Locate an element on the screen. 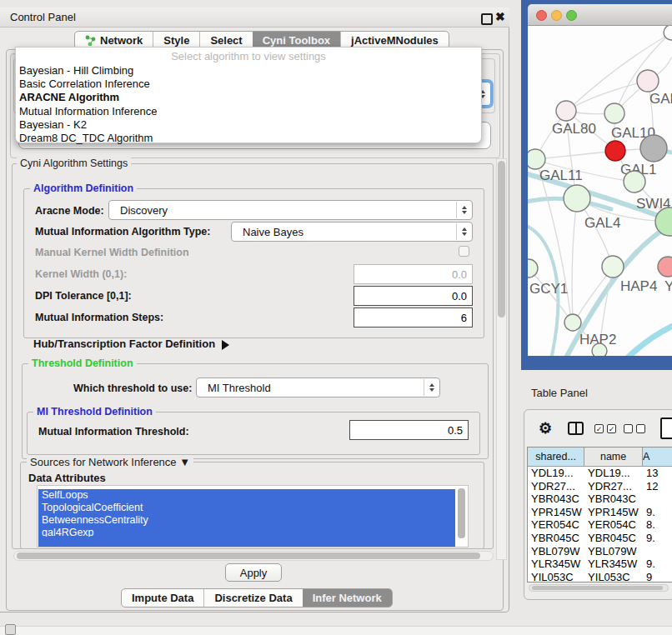  popup-item: Bayesian - Hill Climbing is located at coordinates (248, 71).